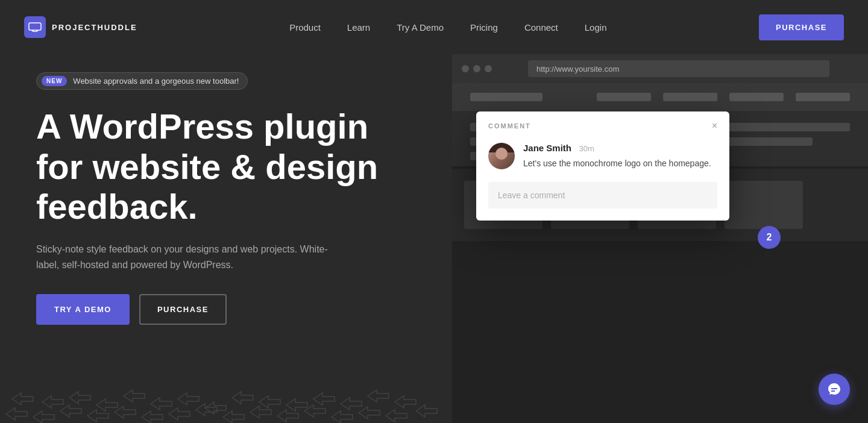 The image size is (868, 423). What do you see at coordinates (477, 69) in the screenshot?
I see `dot-yellow` at bounding box center [477, 69].